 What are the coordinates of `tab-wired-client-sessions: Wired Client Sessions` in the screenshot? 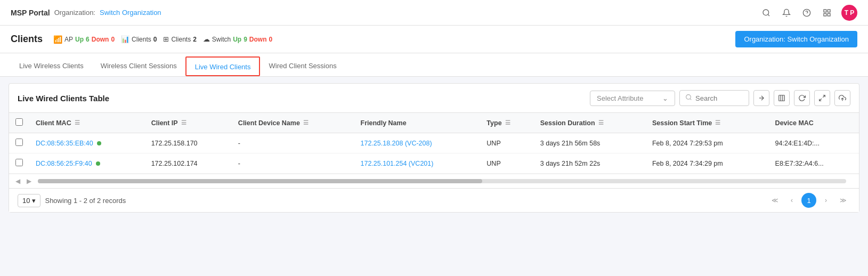 It's located at (303, 66).